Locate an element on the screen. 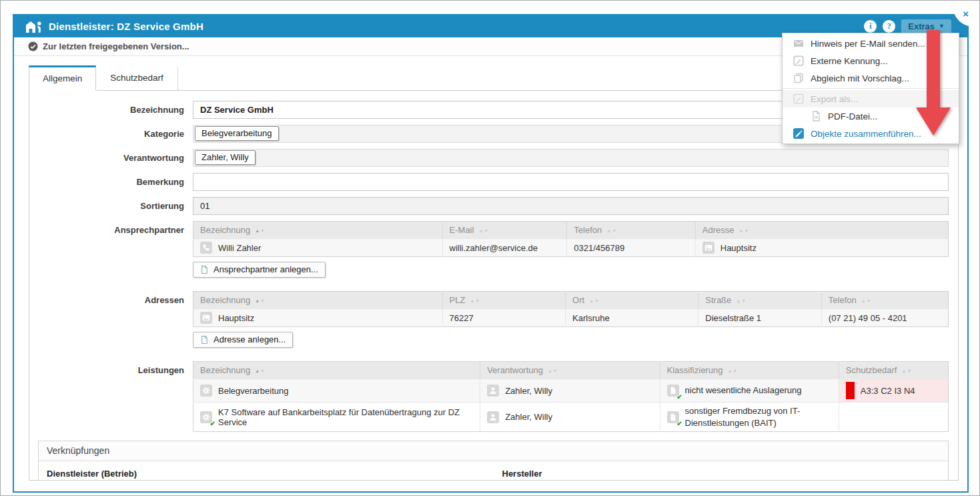 This screenshot has width=980, height=496. export-icon is located at coordinates (798, 99).